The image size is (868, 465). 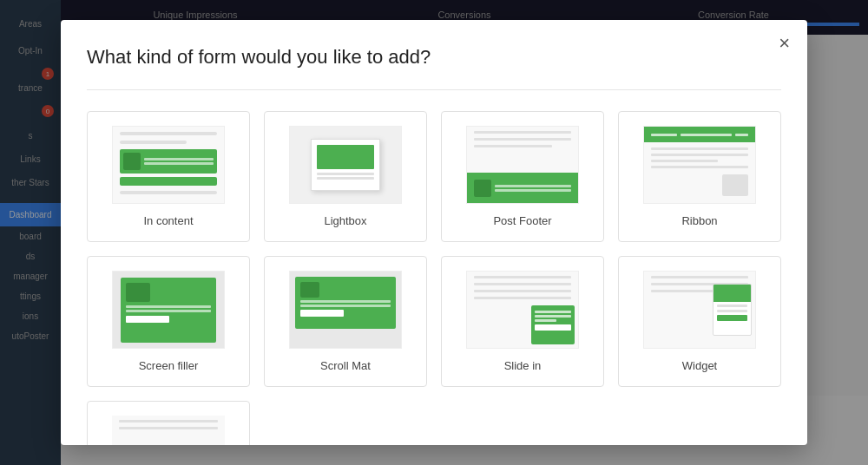 I want to click on form-card-lightbox: Lightbox, so click(x=345, y=177).